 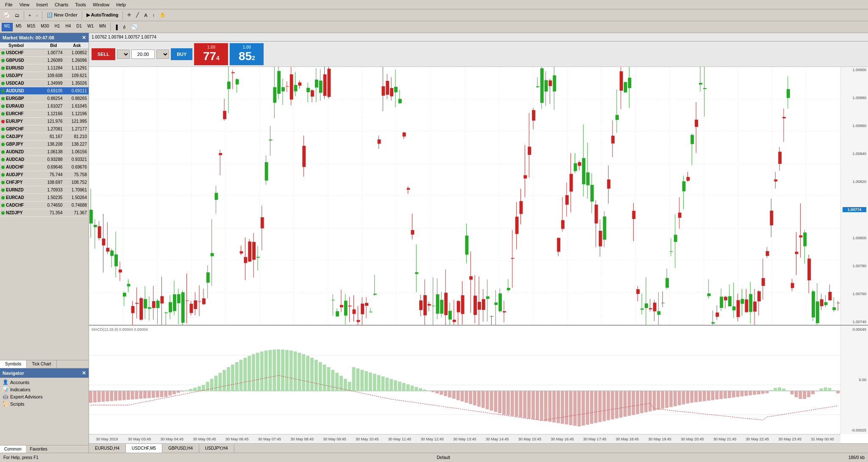 I want to click on menu-help: Help, so click(x=121, y=5).